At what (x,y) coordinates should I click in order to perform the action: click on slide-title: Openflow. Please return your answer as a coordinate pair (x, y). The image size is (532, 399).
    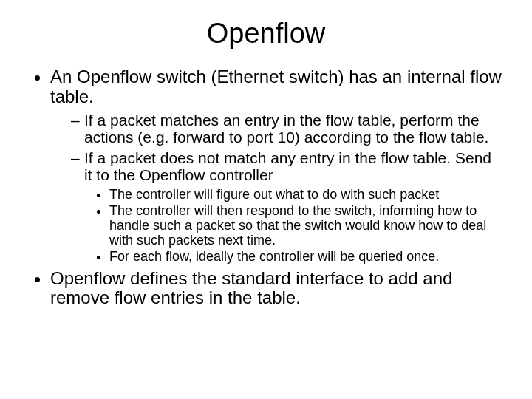
    Looking at the image, I should click on (266, 34).